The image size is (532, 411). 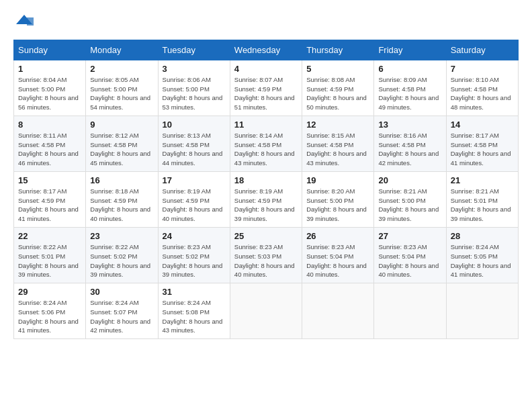 What do you see at coordinates (338, 149) in the screenshot?
I see `day-info: Sunrise: 8:15 AM Sunset: 4:58 PM Dayligh…` at bounding box center [338, 149].